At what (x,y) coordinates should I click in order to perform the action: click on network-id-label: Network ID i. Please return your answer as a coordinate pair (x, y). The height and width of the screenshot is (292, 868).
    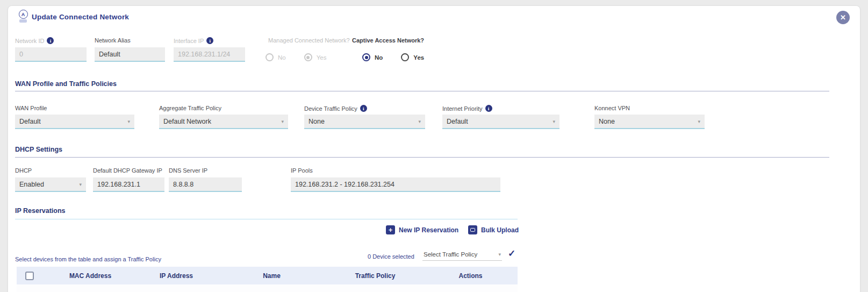
    Looking at the image, I should click on (34, 41).